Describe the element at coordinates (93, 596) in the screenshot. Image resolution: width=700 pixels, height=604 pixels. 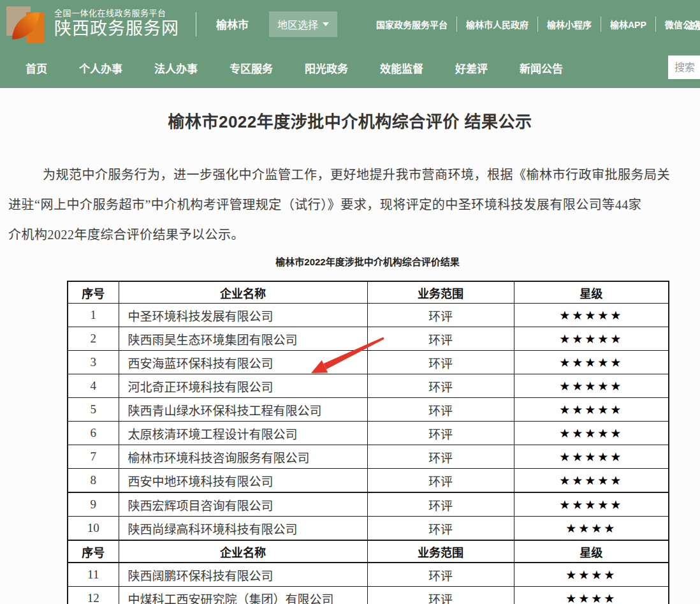
I see `cell-no: 12` at that location.